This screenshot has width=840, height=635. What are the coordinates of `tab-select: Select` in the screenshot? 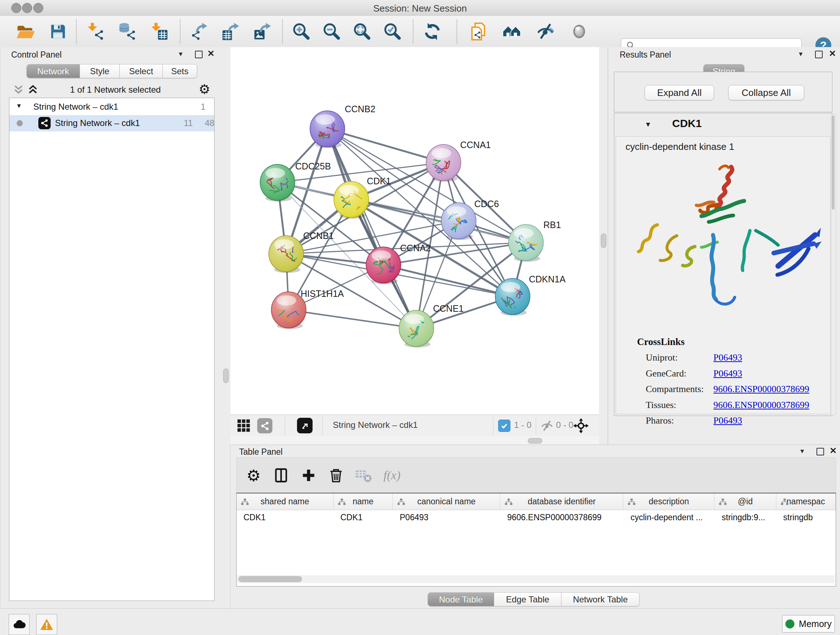 It's located at (141, 71).